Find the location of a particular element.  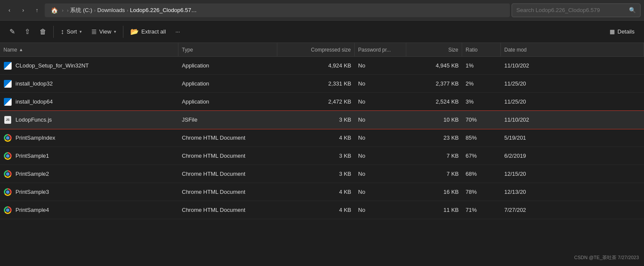

cell-name: PrintSample2 is located at coordinates (89, 174).